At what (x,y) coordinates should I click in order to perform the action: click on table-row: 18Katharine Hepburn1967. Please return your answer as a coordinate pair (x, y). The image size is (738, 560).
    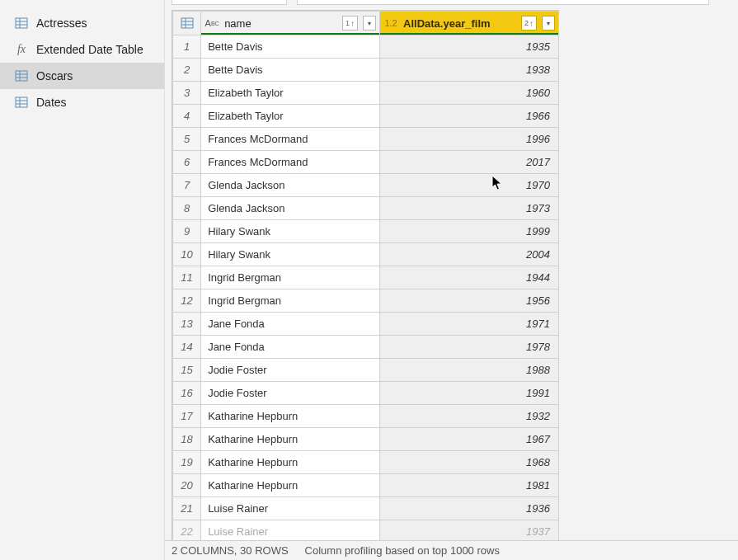
    Looking at the image, I should click on (366, 440).